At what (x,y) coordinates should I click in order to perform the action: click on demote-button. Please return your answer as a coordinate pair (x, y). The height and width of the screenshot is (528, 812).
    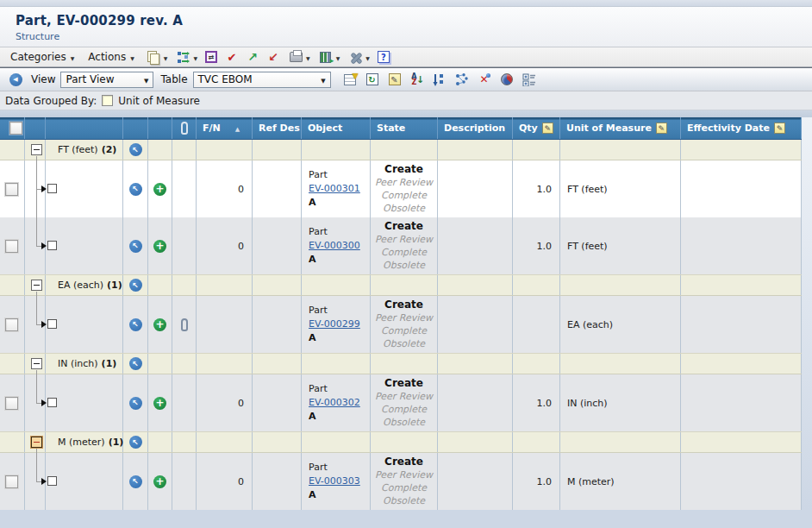
    Looking at the image, I should click on (273, 57).